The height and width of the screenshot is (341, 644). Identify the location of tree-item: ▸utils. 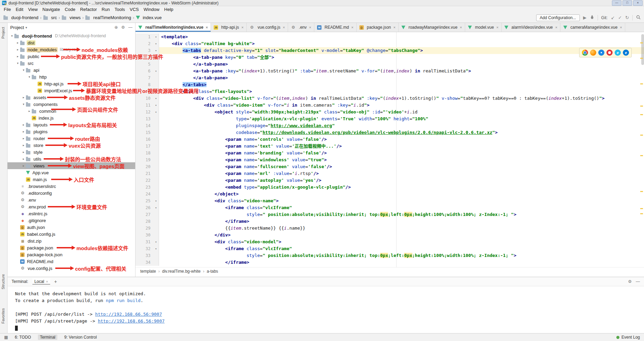
(71, 159).